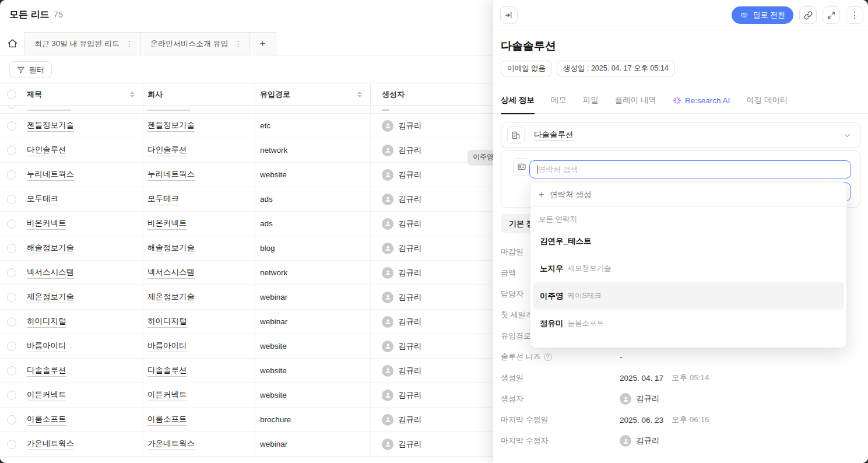 The height and width of the screenshot is (463, 868). Describe the element at coordinates (246, 444) in the screenshot. I see `table-row: 가온네트웍스 가온네트웍스 webinar 김규리` at that location.